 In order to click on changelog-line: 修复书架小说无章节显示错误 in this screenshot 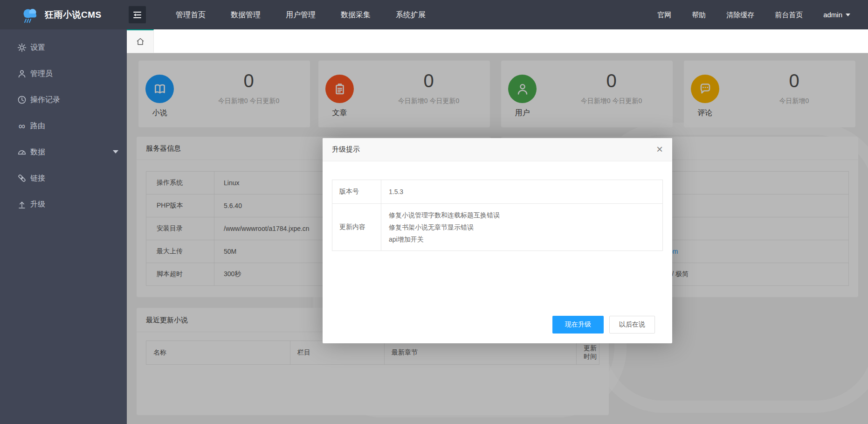, I will do `click(522, 227)`.